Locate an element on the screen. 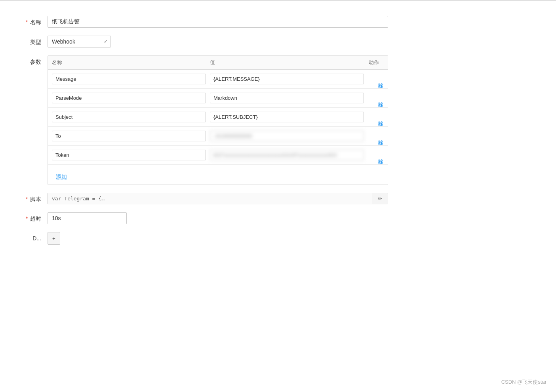 The image size is (556, 392). name-required-star: * is located at coordinates (27, 22).